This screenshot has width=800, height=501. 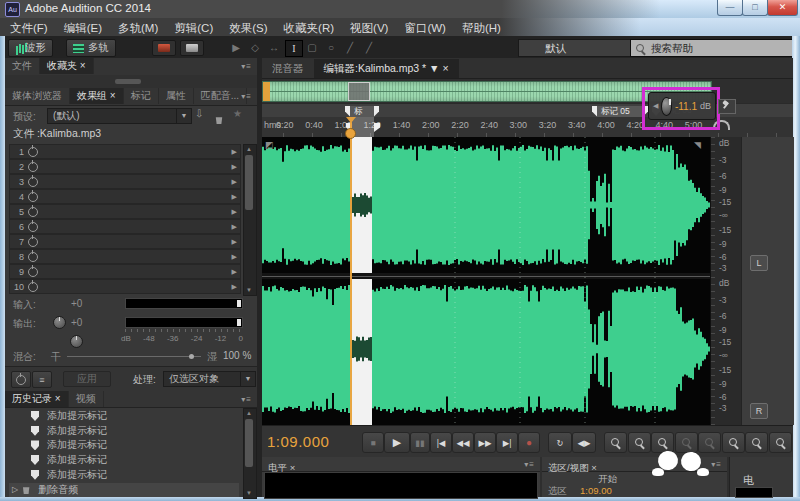 I want to click on rack-tab-0: 媒体浏览器, so click(x=38, y=96).